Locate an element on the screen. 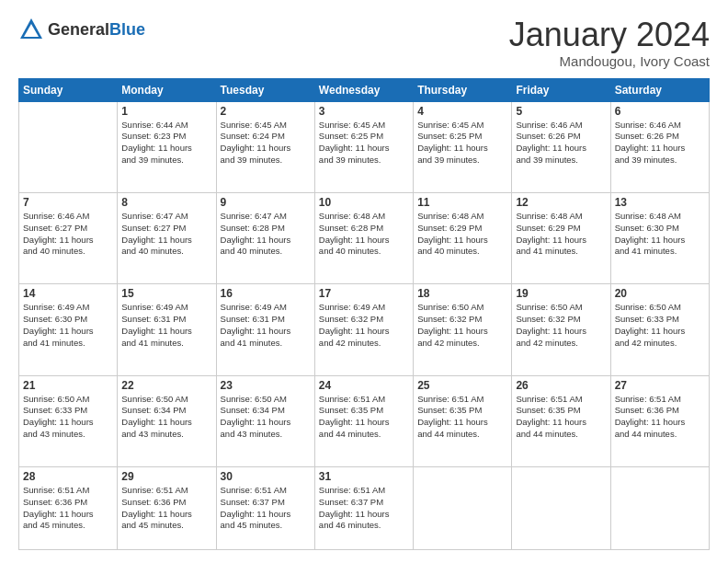 This screenshot has height=563, width=728. day-info: Sunrise: 6:48 AMSunset: 6:30 PMDaylight:… is located at coordinates (660, 234).